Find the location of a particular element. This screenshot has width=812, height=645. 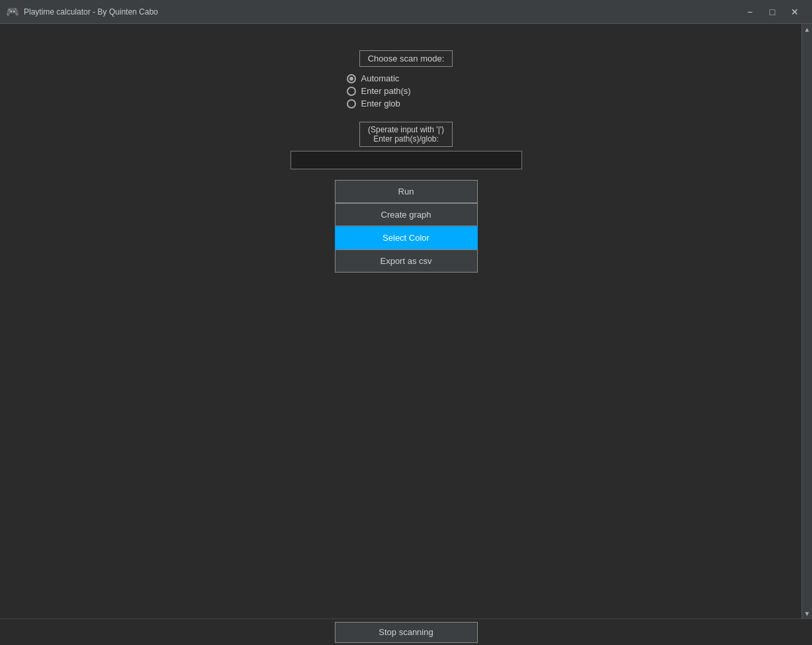

minimize-button: − is located at coordinates (750, 12).